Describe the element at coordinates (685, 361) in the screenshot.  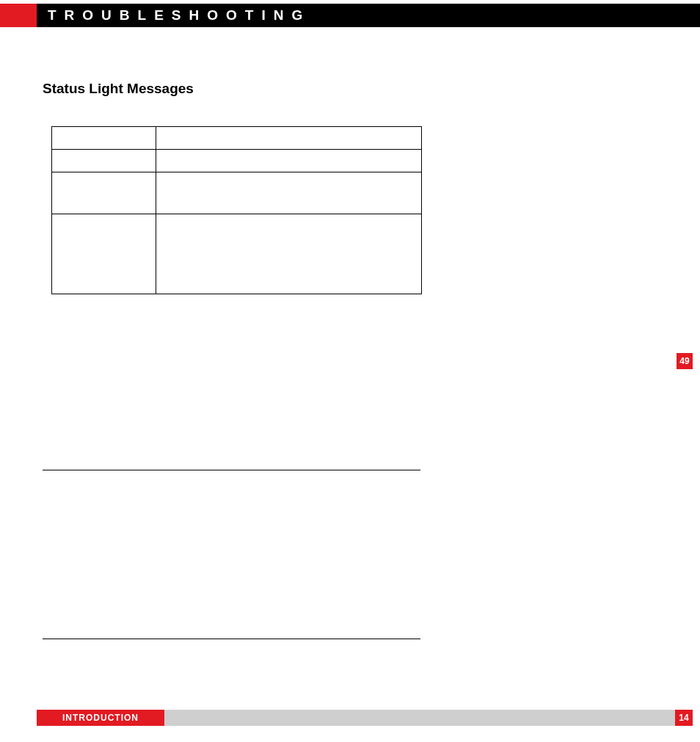
I see `side-page-tab: 49` at that location.